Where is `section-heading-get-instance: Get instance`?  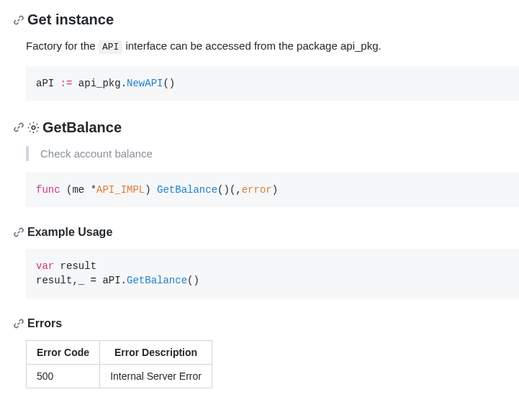
section-heading-get-instance: Get instance is located at coordinates (266, 20).